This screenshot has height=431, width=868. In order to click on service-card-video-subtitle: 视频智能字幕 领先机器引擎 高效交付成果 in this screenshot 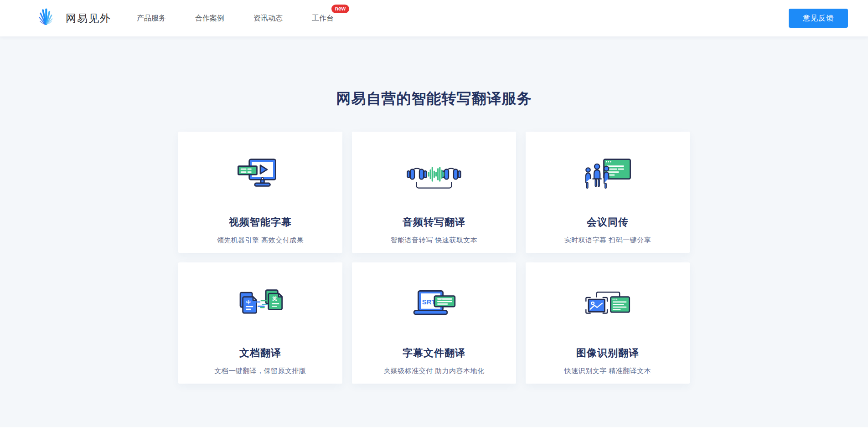, I will do `click(260, 192)`.